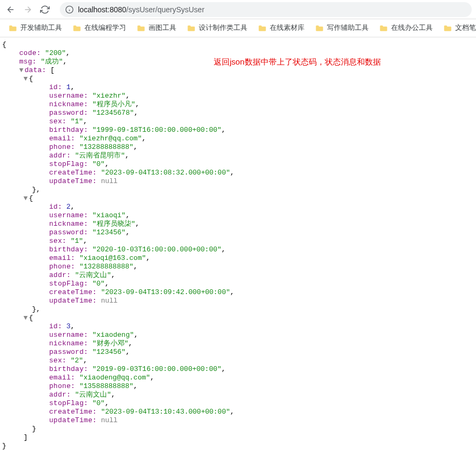 Image resolution: width=476 pixels, height=451 pixels. What do you see at coordinates (281, 28) in the screenshot?
I see `bookmark-item: 在线素材库` at bounding box center [281, 28].